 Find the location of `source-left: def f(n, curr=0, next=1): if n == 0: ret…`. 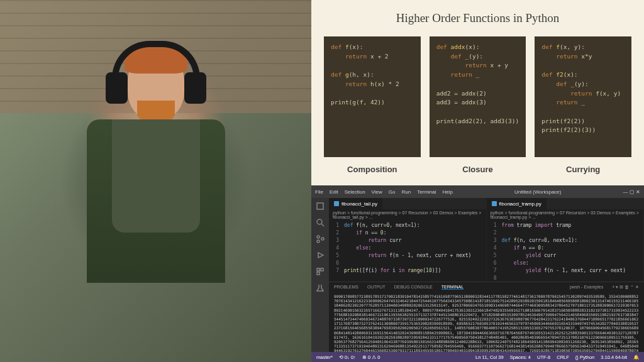

source-left: def f(n, curr=0, next=1): if n == 0: ret… is located at coordinates (414, 251).